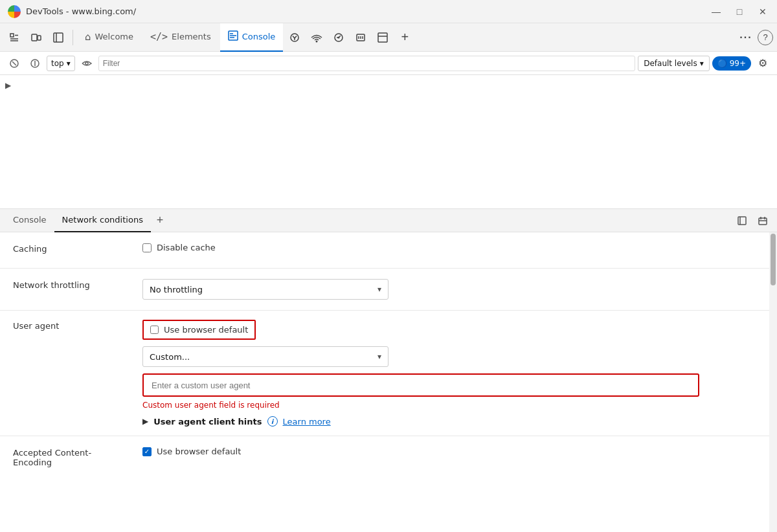  What do you see at coordinates (147, 248) in the screenshot?
I see `disable-cache-checkbox` at bounding box center [147, 248].